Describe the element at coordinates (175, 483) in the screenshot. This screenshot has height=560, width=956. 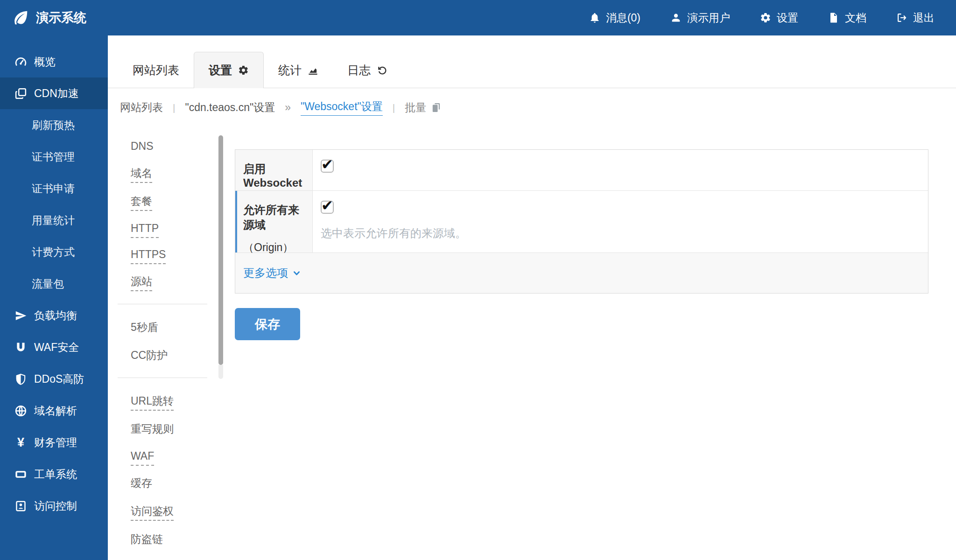
I see `submenu-item-cache: 缓存` at that location.